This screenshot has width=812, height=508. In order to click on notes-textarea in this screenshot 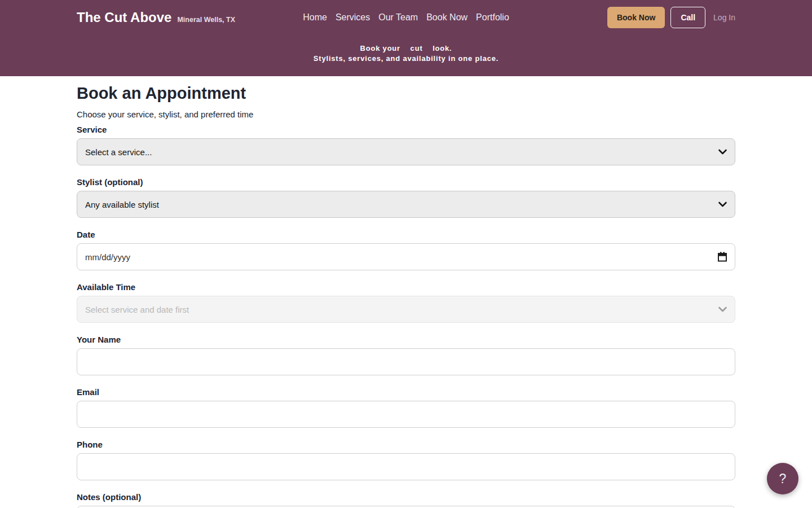, I will do `click(406, 507)`.